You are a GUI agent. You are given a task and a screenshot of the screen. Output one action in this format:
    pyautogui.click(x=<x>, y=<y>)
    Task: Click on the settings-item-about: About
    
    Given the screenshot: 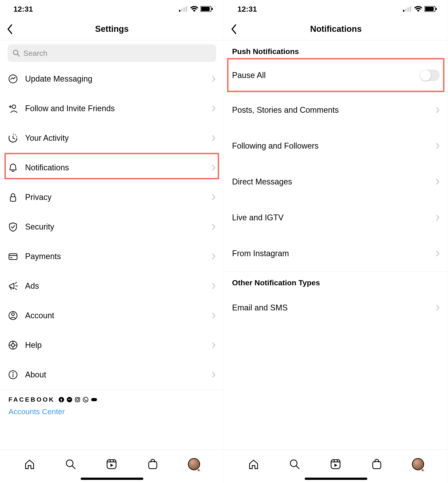 What is the action you would take?
    pyautogui.click(x=112, y=375)
    